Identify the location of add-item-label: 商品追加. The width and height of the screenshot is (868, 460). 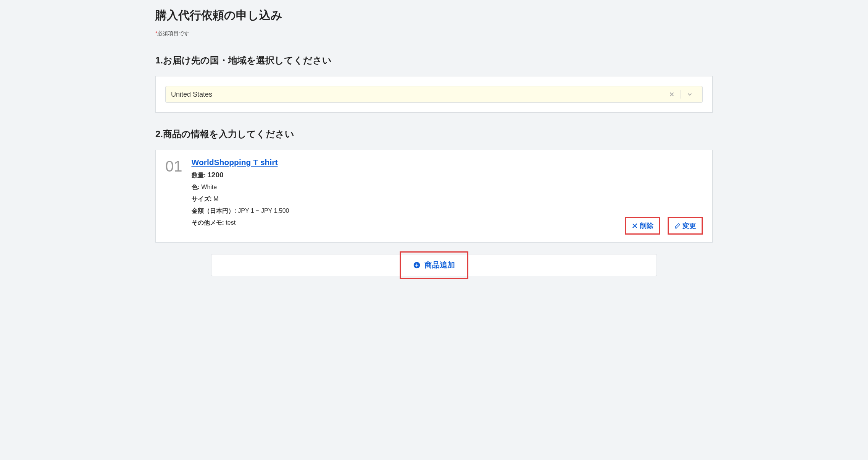
(440, 265).